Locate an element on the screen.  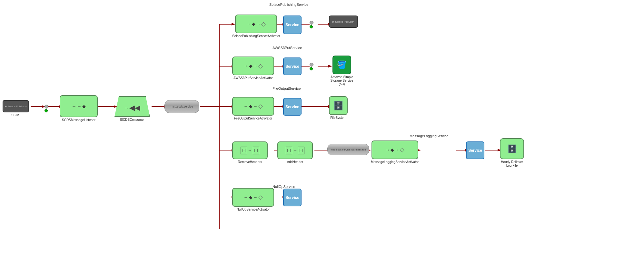
fileoutput-service-label: Service is located at coordinates (292, 107).